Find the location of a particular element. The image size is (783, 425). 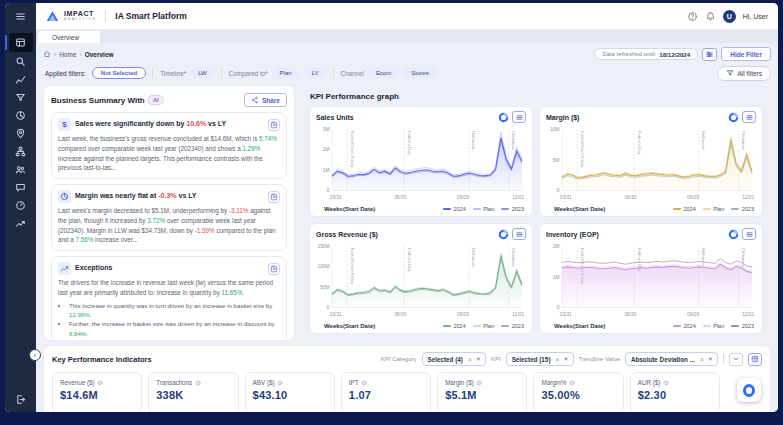

pie-icon is located at coordinates (21, 116).